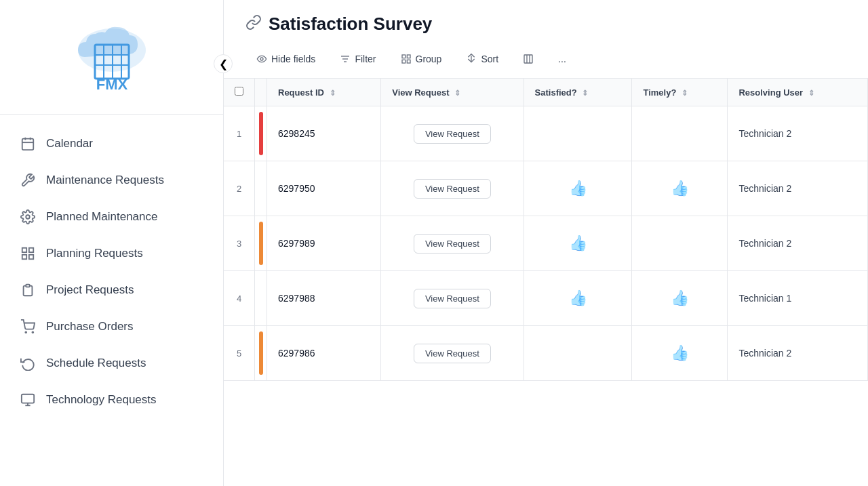 This screenshot has height=486, width=868. I want to click on hide-fields-button: Hide fields, so click(286, 59).